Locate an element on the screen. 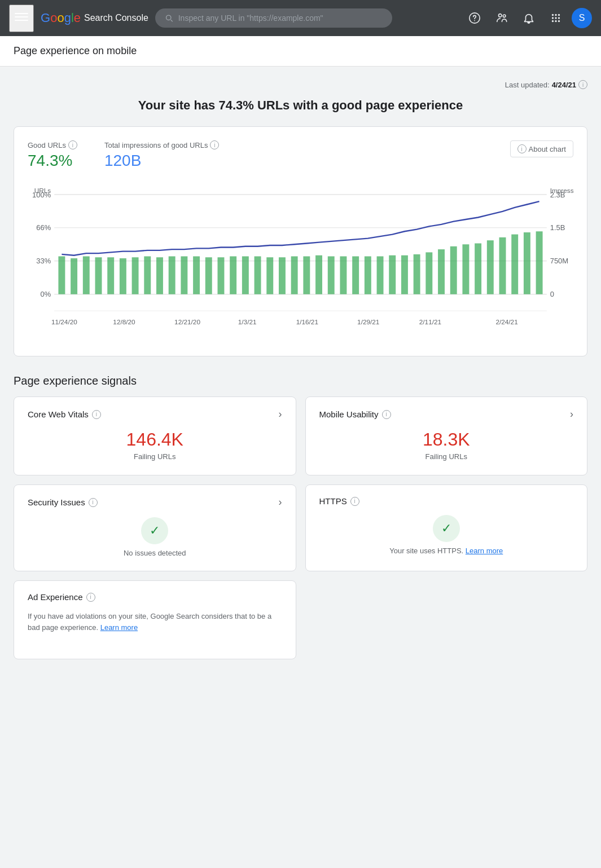  page-title: Page experience on mobile is located at coordinates (300, 51).